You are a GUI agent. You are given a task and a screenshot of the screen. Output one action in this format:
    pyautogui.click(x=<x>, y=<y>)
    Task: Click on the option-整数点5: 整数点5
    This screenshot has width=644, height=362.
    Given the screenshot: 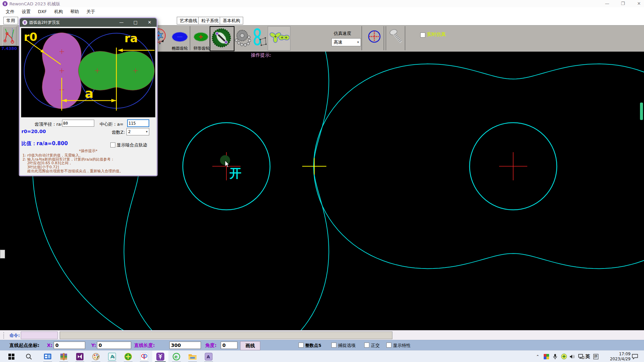 What is the action you would take?
    pyautogui.click(x=310, y=346)
    